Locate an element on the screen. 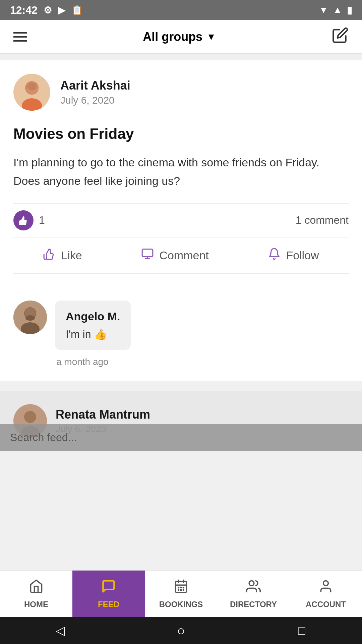 The height and width of the screenshot is (644, 362). author-avatar is located at coordinates (32, 92).